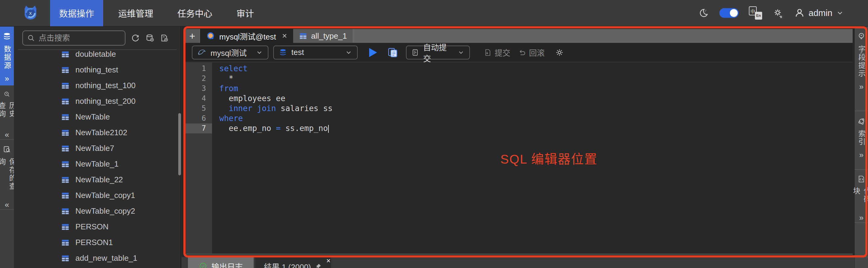 This screenshot has height=268, width=868. I want to click on commit-mode-select: 自动提交, so click(438, 53).